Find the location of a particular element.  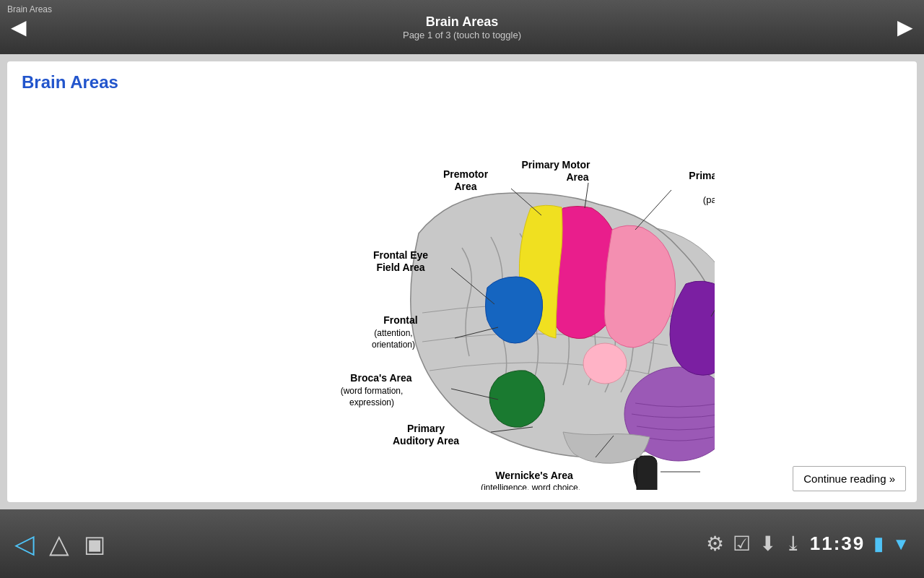

svg-text: Auditory Area is located at coordinates (426, 441).